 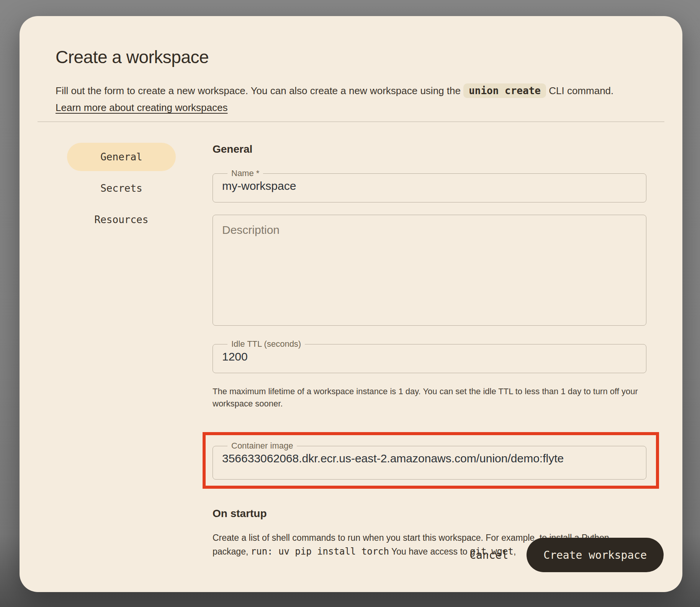 I want to click on dialog-footer: Cancel Create workspace, so click(x=567, y=555).